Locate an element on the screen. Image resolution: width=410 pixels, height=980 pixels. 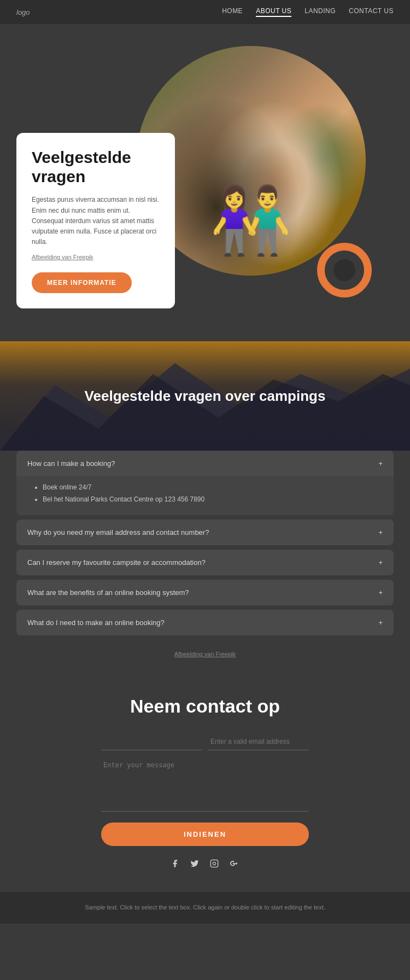
orange-ring-inner is located at coordinates (344, 270).